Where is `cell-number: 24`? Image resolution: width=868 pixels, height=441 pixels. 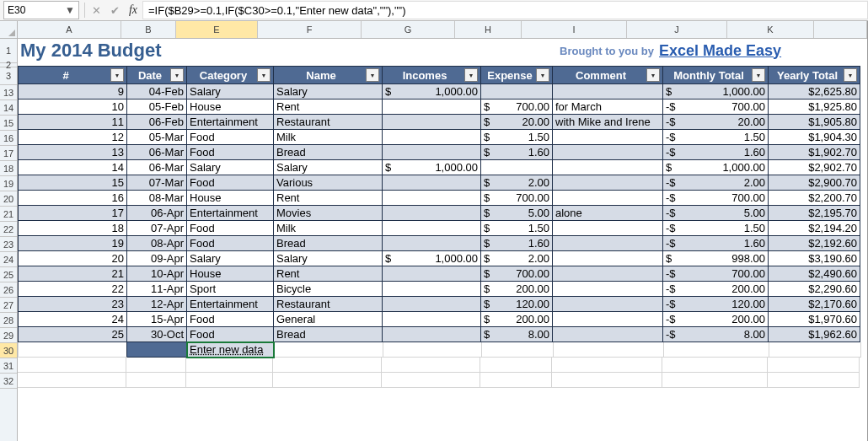
cell-number: 24 is located at coordinates (72, 320).